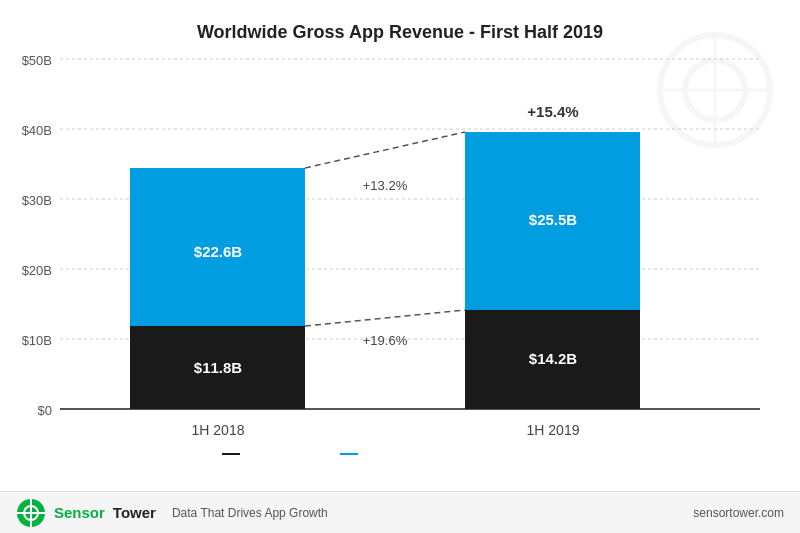 Image resolution: width=800 pixels, height=533 pixels. I want to click on y-label-40b: $40B, so click(37, 130).